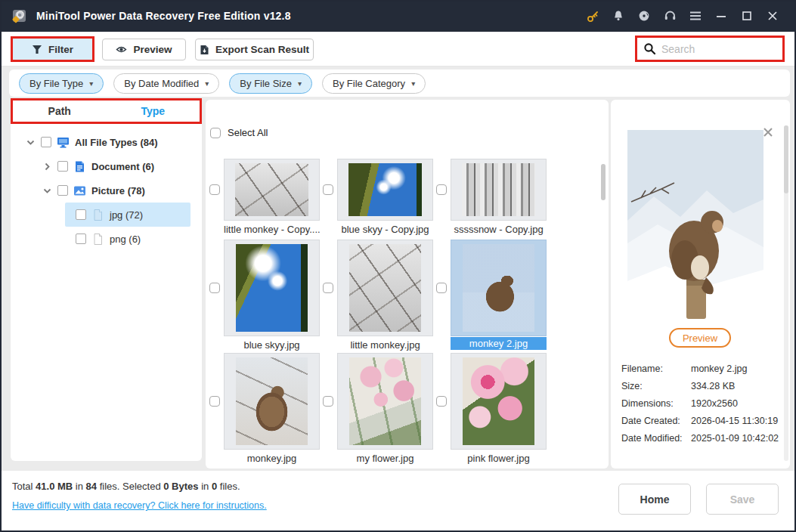 The height and width of the screenshot is (532, 796). I want to click on panel-scrollbar-thumb, so click(786, 159).